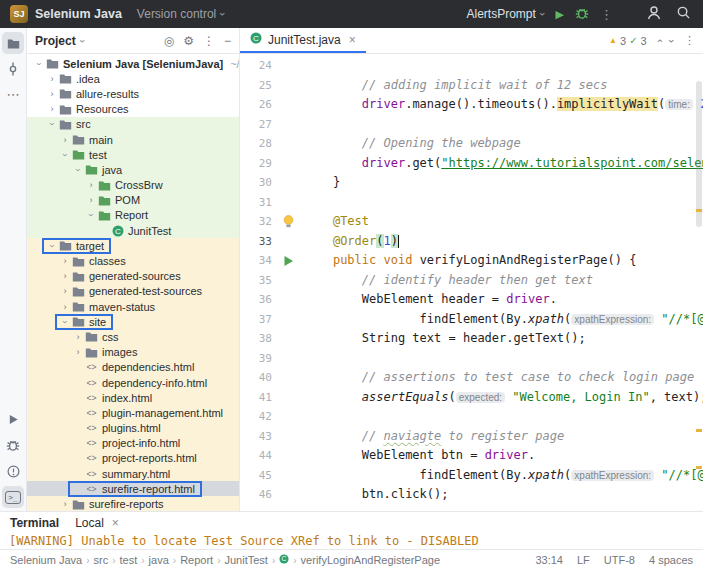  I want to click on breadcrumb-verifyloginandregisterpage: verifyLoginAndRegisterPage, so click(370, 560).